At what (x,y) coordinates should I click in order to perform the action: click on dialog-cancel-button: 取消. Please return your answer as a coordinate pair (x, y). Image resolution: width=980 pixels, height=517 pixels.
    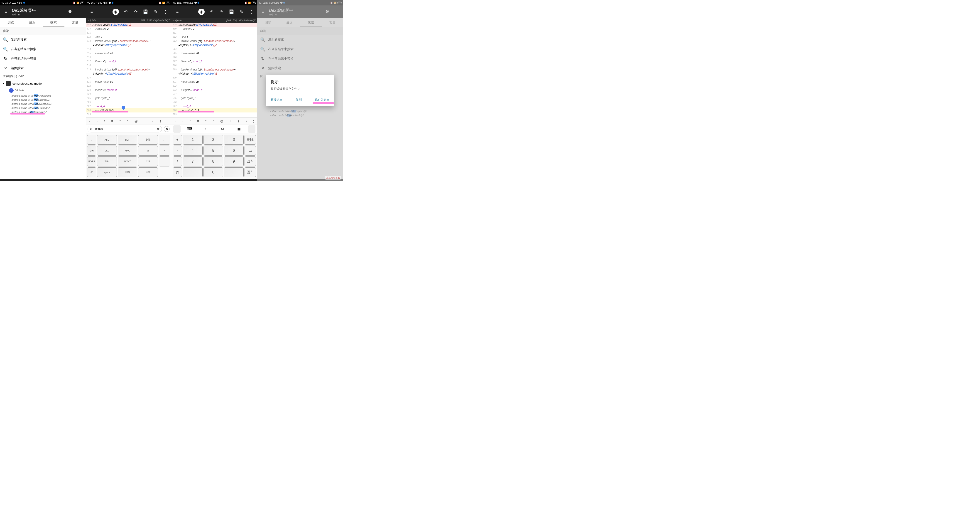
    Looking at the image, I should click on (299, 100).